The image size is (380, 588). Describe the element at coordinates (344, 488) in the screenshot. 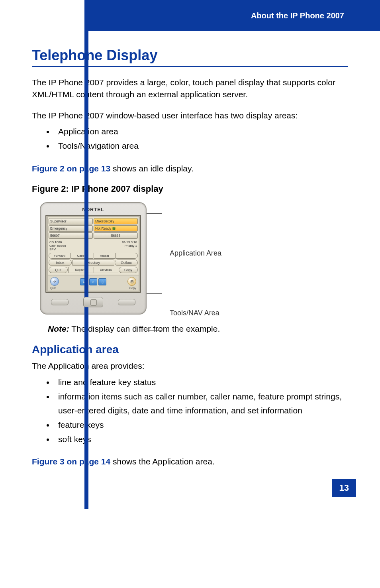

I see `page-number: 13` at that location.